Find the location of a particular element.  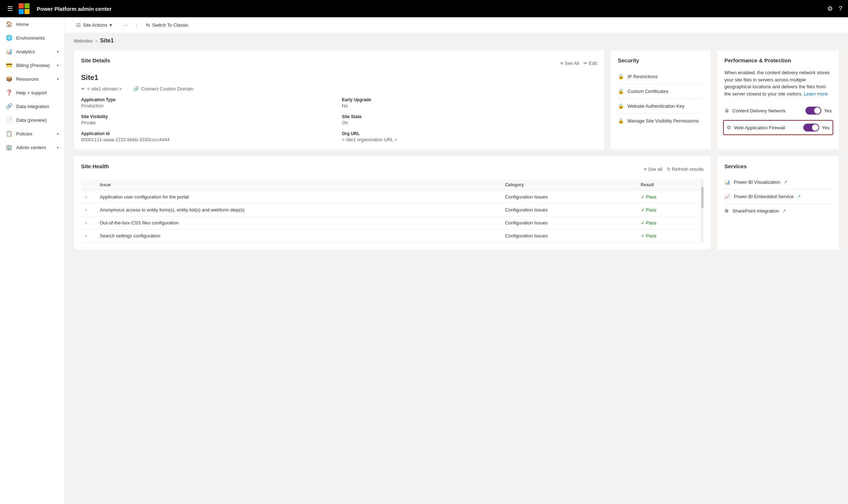

info-label: Application Id is located at coordinates (209, 134).